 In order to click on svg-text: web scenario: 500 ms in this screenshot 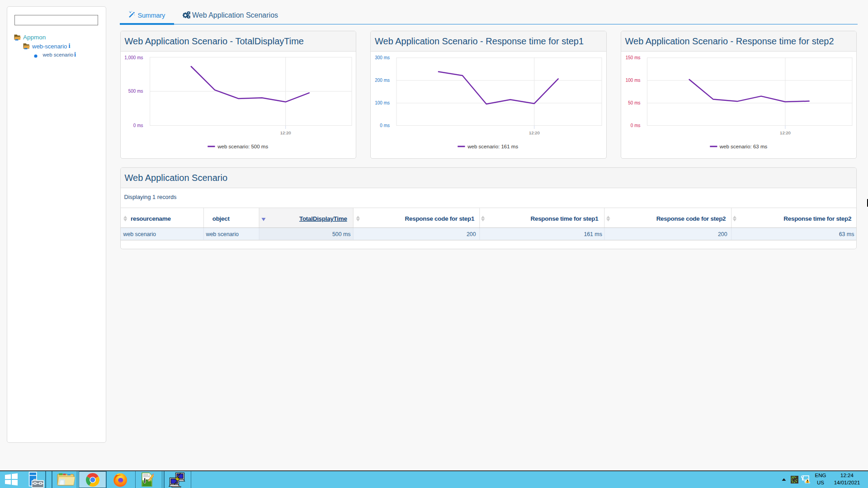, I will do `click(242, 146)`.